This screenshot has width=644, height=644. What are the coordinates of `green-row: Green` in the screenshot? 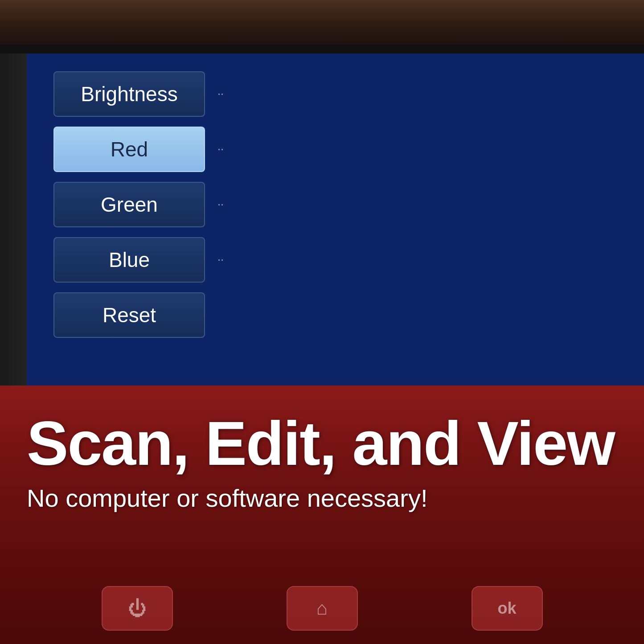 It's located at (138, 205).